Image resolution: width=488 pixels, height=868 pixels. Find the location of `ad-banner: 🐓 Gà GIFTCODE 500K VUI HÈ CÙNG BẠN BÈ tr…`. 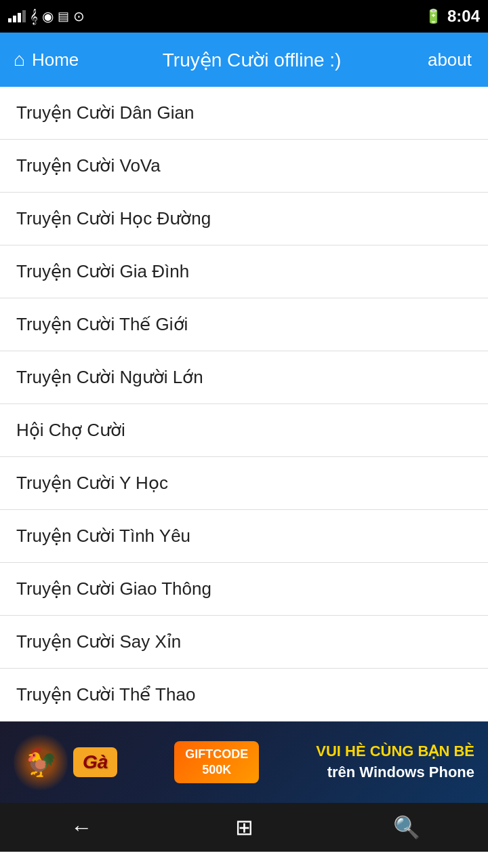

ad-banner: 🐓 Gà GIFTCODE 500K VUI HÈ CÙNG BẠN BÈ tr… is located at coordinates (244, 762).